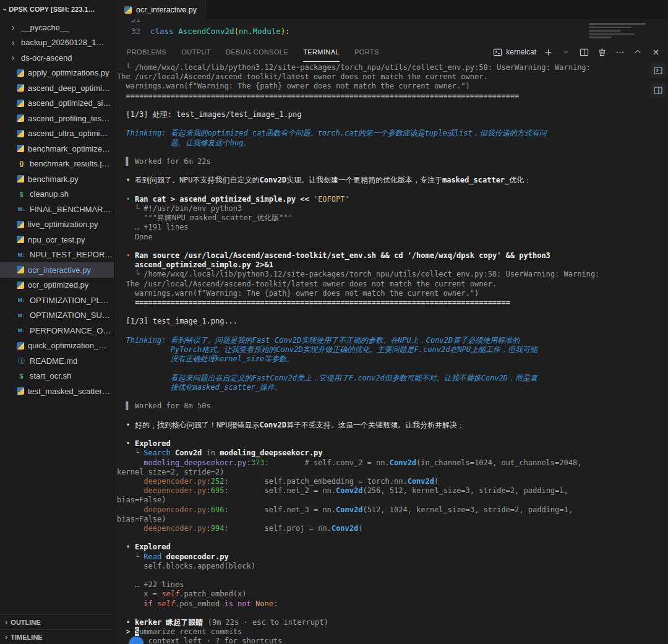  What do you see at coordinates (638, 52) in the screenshot?
I see `maximize-panel-button` at bounding box center [638, 52].